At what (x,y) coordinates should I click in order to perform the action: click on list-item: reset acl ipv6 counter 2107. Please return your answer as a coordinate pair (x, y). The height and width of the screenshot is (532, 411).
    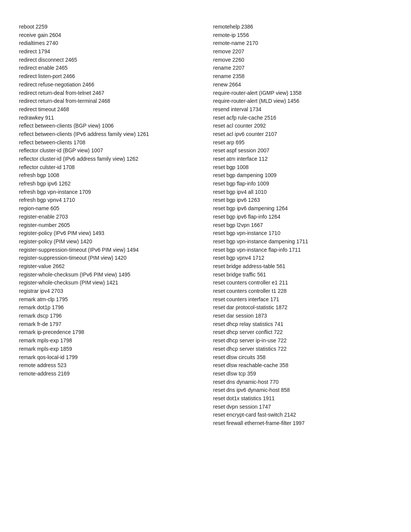
    Looking at the image, I should click on (303, 134).